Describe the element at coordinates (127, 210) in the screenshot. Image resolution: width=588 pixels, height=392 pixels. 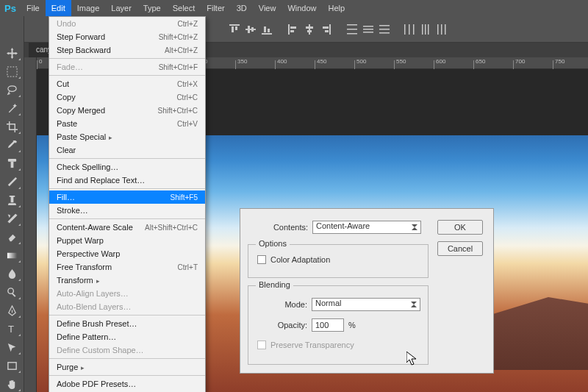
I see `menu-item-stroke: Stroke…` at that location.